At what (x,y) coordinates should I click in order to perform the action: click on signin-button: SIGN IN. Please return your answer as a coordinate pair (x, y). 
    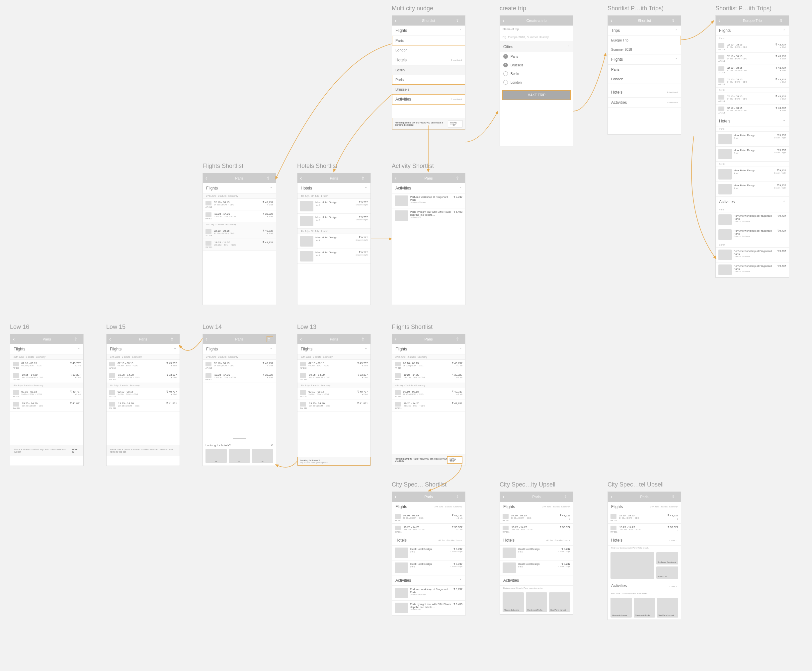
    Looking at the image, I should click on (76, 451).